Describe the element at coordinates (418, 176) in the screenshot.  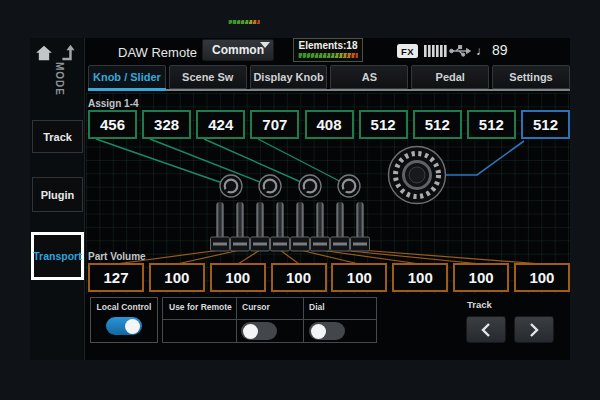
I see `big-dial` at that location.